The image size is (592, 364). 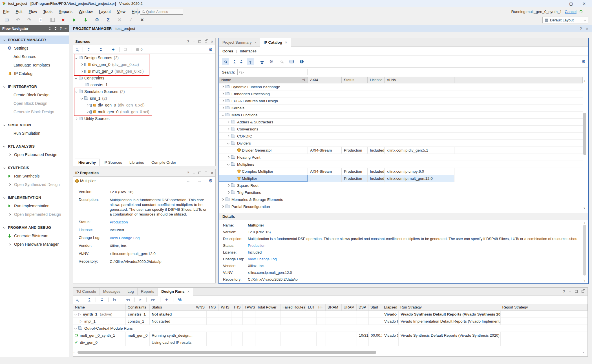 What do you see at coordinates (61, 28) in the screenshot?
I see `help-icon: ?` at bounding box center [61, 28].